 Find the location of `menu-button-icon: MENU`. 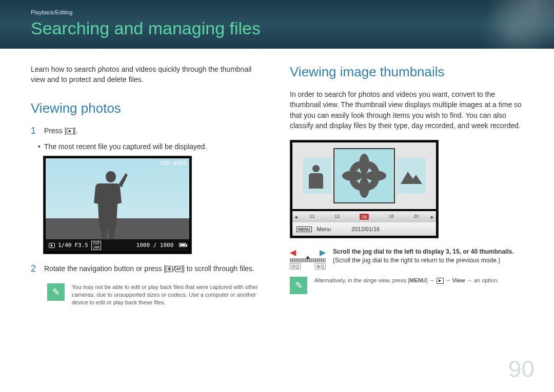

menu-button-icon: MENU is located at coordinates (304, 230).